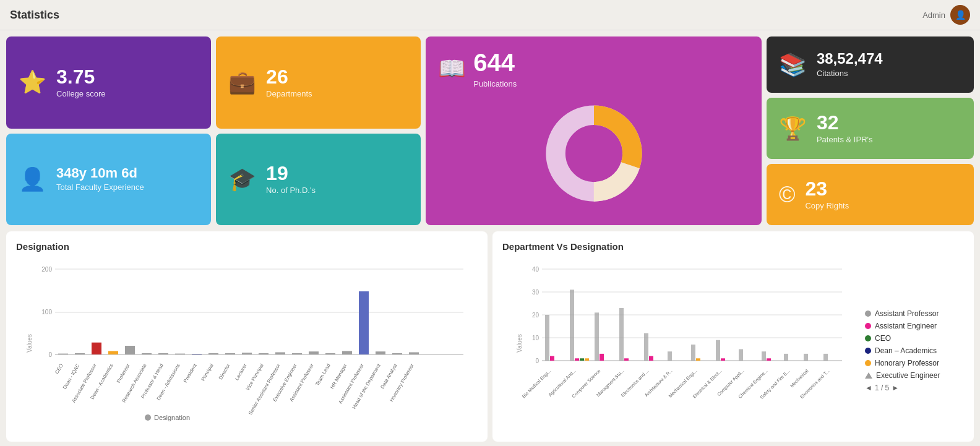 The image size is (980, 446). I want to click on page-title: Statistics, so click(35, 15).